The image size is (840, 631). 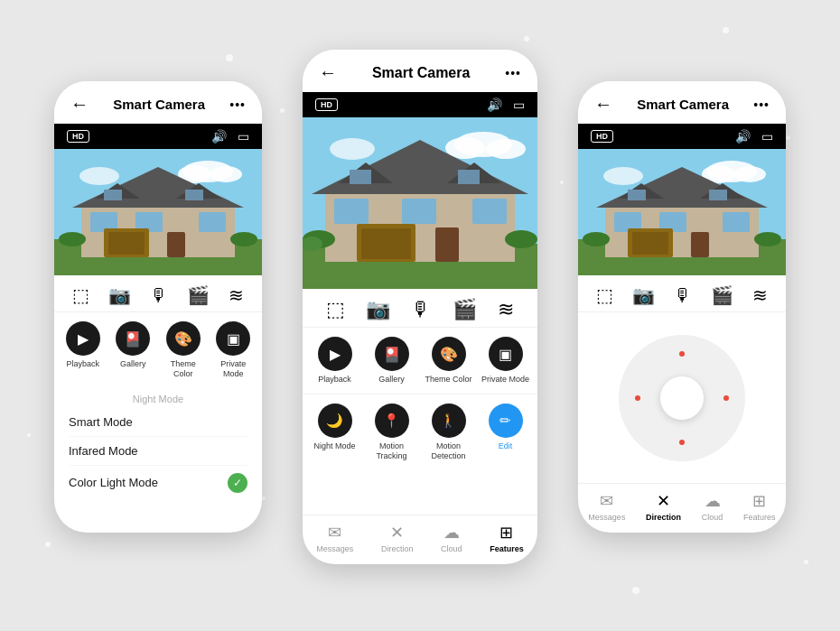 What do you see at coordinates (392, 432) in the screenshot?
I see `c-feature-tracking: 📍 Motion Tracking` at bounding box center [392, 432].